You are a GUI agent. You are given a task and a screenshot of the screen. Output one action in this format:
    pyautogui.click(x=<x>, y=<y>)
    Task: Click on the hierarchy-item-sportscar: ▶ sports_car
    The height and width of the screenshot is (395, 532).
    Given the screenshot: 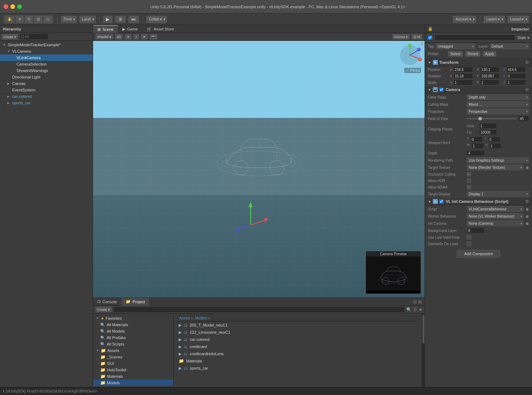 What is the action you would take?
    pyautogui.click(x=47, y=103)
    